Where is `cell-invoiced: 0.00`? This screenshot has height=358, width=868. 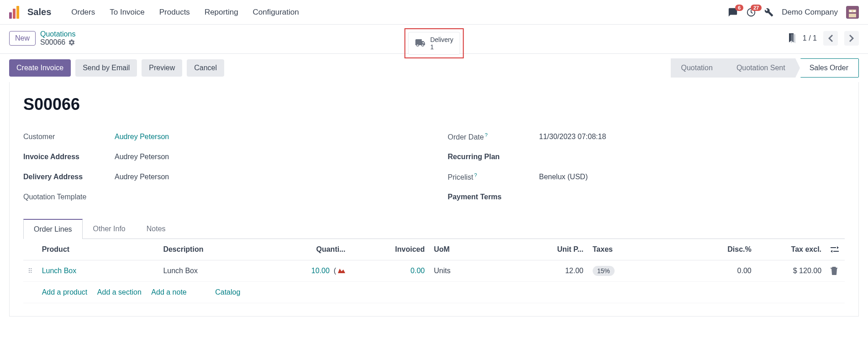
cell-invoiced: 0.00 is located at coordinates (417, 271).